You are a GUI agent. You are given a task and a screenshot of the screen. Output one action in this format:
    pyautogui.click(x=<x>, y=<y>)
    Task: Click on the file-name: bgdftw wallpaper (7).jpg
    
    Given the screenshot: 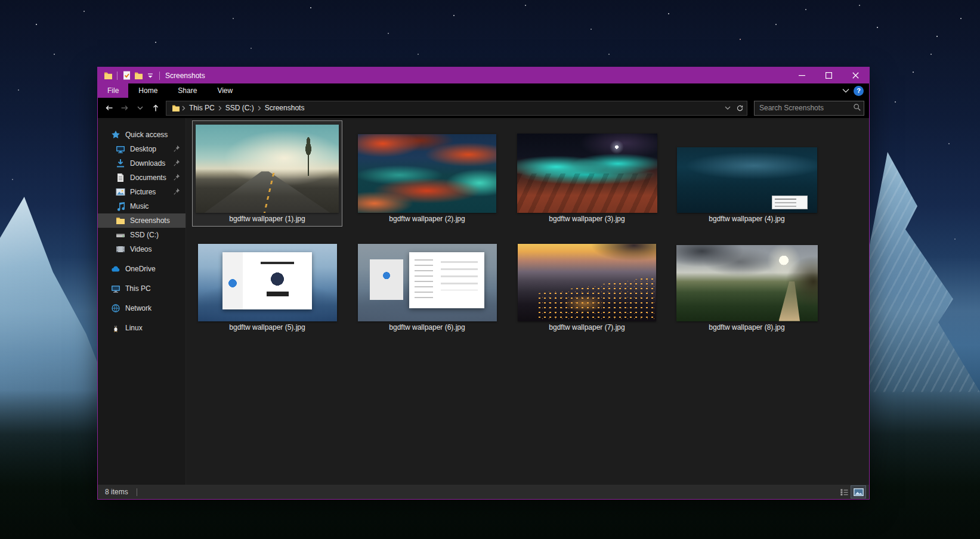 What is the action you would take?
    pyautogui.click(x=587, y=327)
    